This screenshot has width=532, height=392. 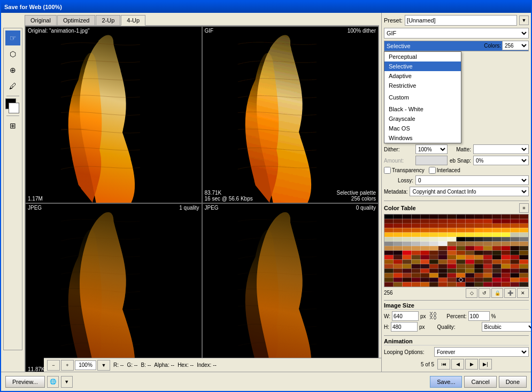 I want to click on metadata-select: Copyright and Contact Info None All, so click(x=469, y=191).